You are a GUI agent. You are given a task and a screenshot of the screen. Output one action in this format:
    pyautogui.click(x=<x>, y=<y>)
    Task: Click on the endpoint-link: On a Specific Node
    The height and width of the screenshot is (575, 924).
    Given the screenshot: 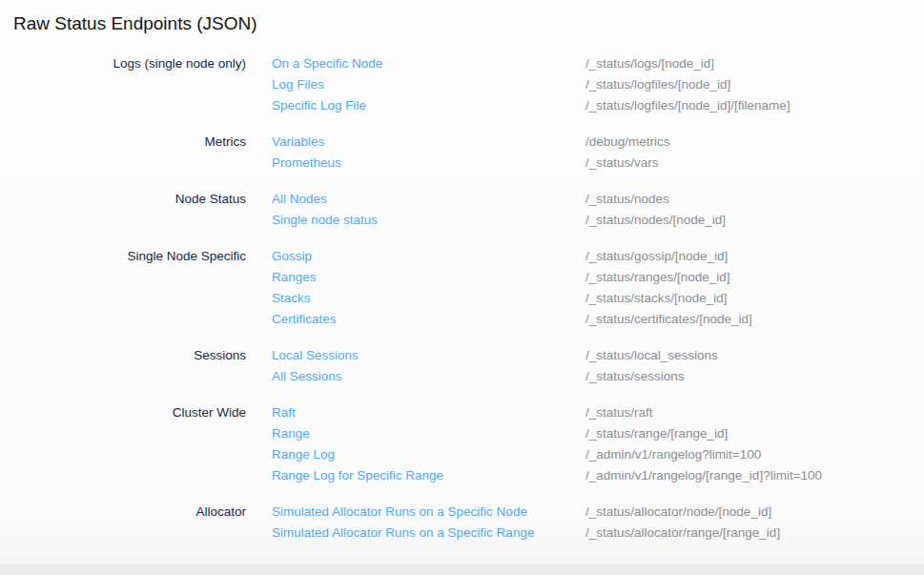 What is the action you would take?
    pyautogui.click(x=429, y=64)
    